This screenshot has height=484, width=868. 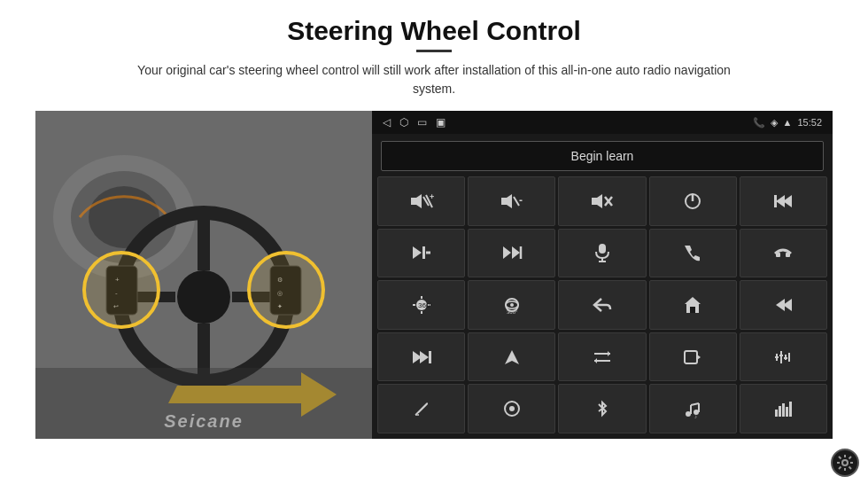 I want to click on mic-button, so click(x=602, y=254).